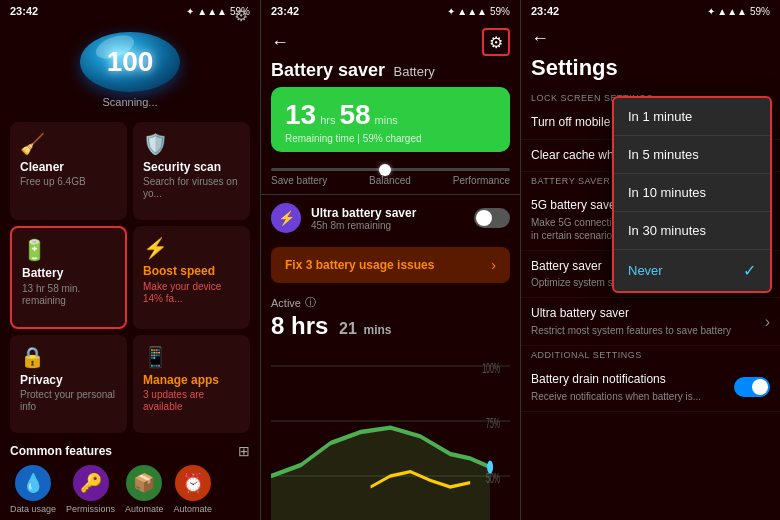  Describe the element at coordinates (390, 316) in the screenshot. I see `active-section: Active ⓘ 8 hrs 21 mins` at that location.